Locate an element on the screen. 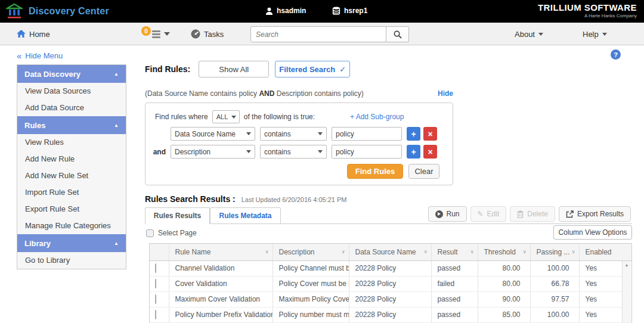 The image size is (644, 323). sidebar-section-library: Library ▲ is located at coordinates (72, 243).